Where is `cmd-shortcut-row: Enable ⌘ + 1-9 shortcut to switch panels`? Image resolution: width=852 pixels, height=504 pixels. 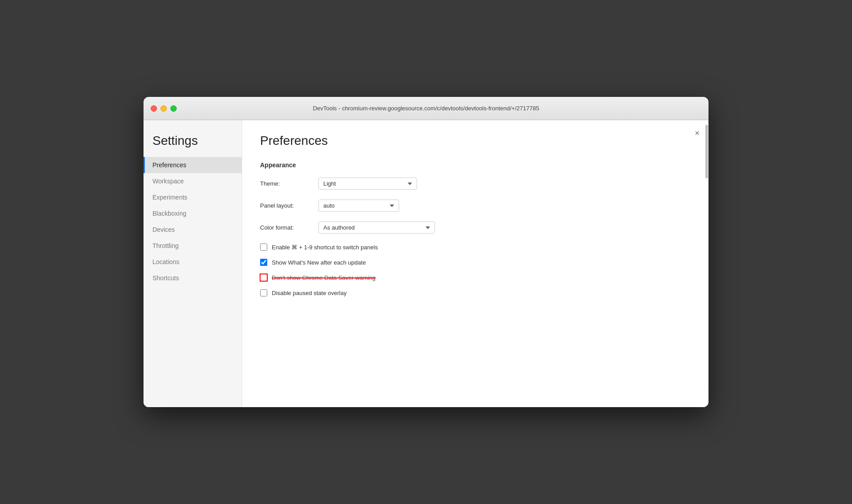
cmd-shortcut-row: Enable ⌘ + 1-9 shortcut to switch panels is located at coordinates (475, 247).